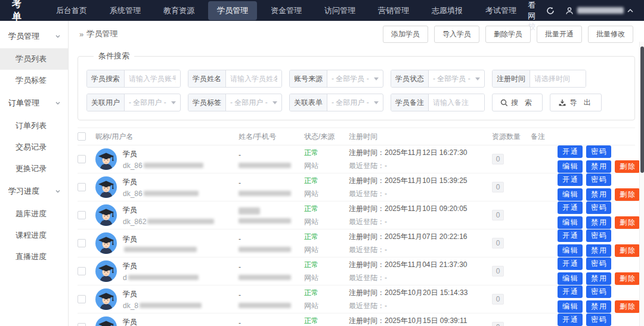 This screenshot has height=326, width=644. What do you see at coordinates (35, 173) in the screenshot?
I see `sidebar: 学员管理 学员列表 学员标签 订单管理 订单列表 交易记录 更换记录 学习进度 …` at bounding box center [35, 173].